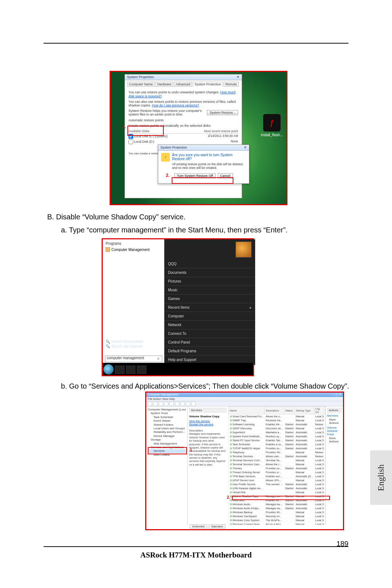  Describe the element at coordinates (277, 469) in the screenshot. I see `service-row: ⚙ThemesProvides us...StartedAutomaticLoc…` at that location.